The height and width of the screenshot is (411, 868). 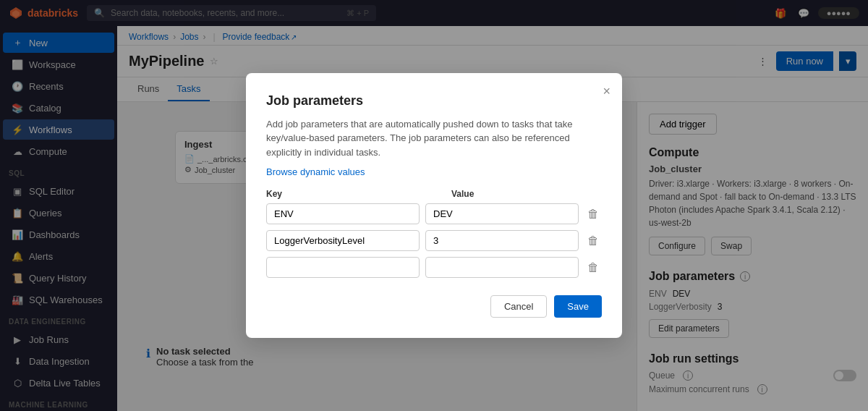 I want to click on param-2-value-input, so click(x=502, y=240).